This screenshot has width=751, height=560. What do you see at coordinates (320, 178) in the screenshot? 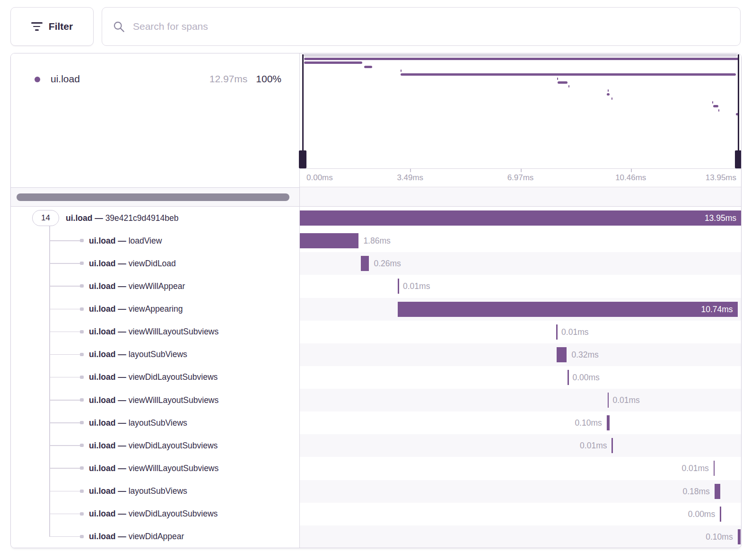
I see `axis-tick-label: 0.00ms` at bounding box center [320, 178].